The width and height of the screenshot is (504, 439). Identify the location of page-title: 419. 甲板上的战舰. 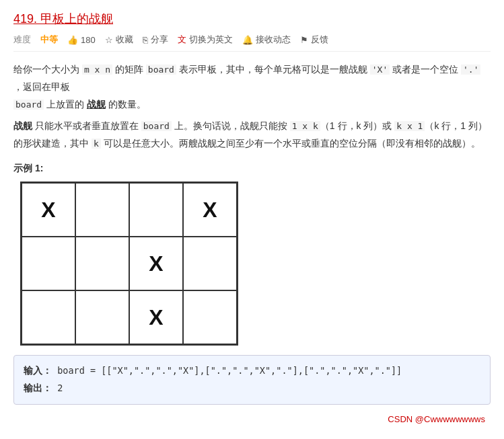
(252, 19).